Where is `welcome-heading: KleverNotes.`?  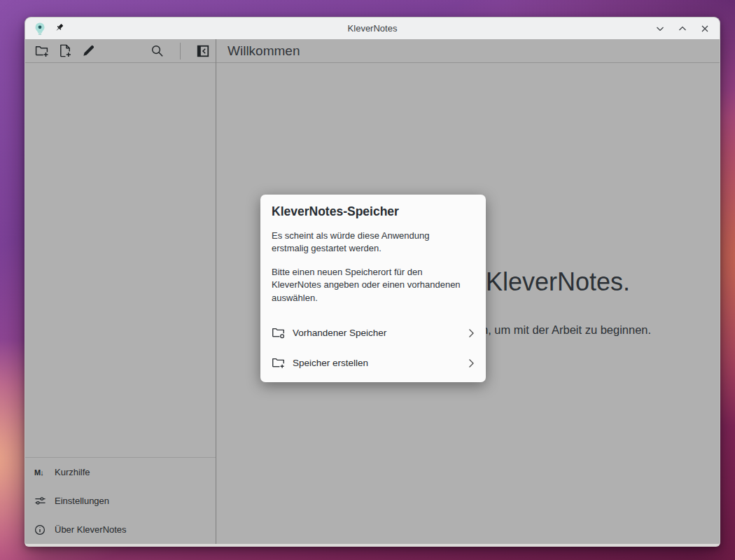
welcome-heading: KleverNotes. is located at coordinates (558, 282).